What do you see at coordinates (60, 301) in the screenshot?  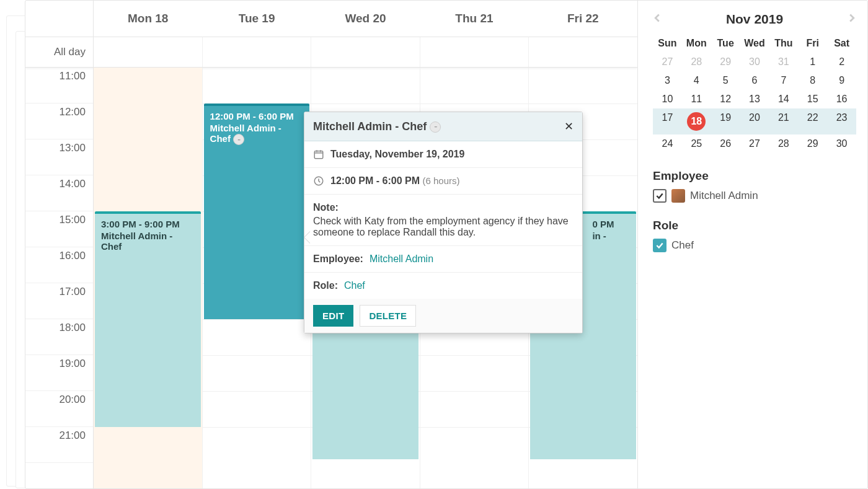 I see `time-label: 17:00` at bounding box center [60, 301].